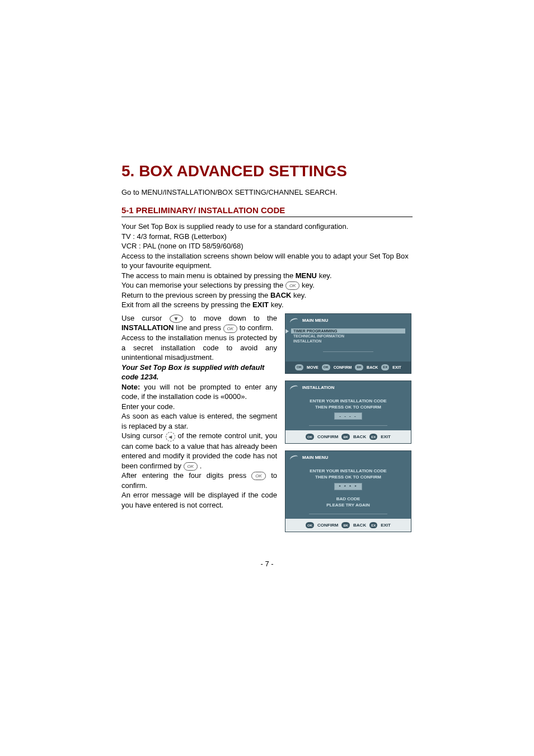 The width and height of the screenshot is (534, 756). What do you see at coordinates (199, 500) in the screenshot?
I see `text-line: An error message will be displayed if th…` at bounding box center [199, 500].